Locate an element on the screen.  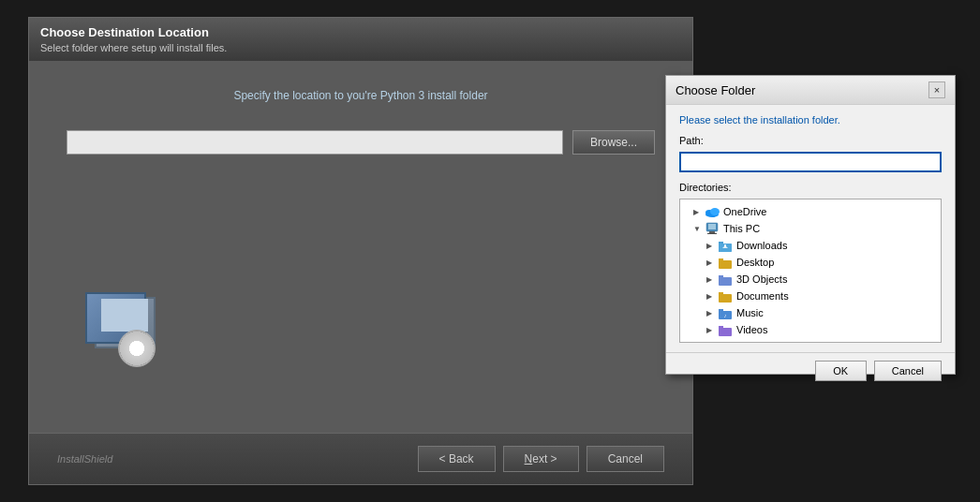
music-arrow-icon: ▶ is located at coordinates (712, 313).